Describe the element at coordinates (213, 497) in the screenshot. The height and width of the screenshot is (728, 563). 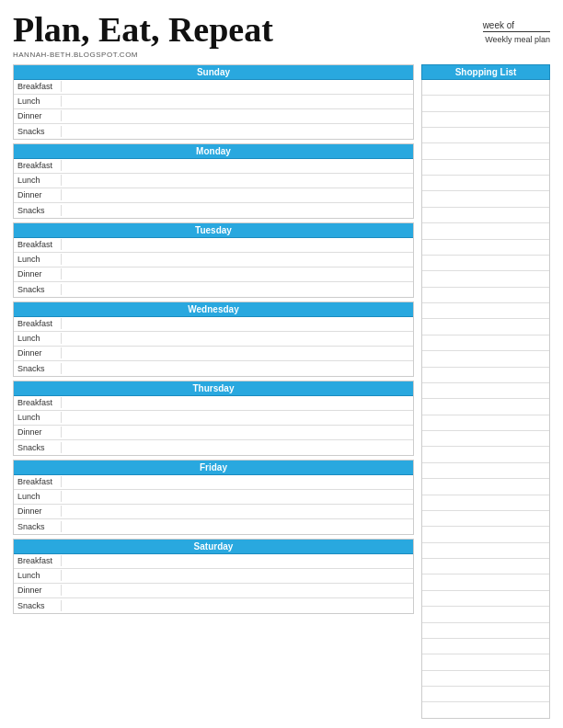
I see `day-block-friday: FridayBreakfastLunchDinnerSnacks` at that location.